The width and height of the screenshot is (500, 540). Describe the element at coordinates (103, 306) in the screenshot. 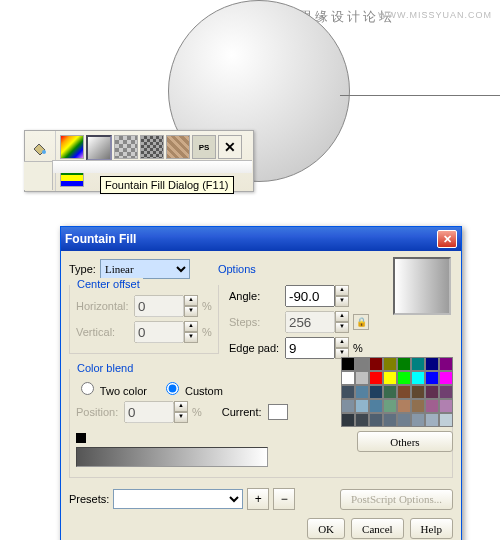

I see `horizontal-label: Horizontal:` at that location.